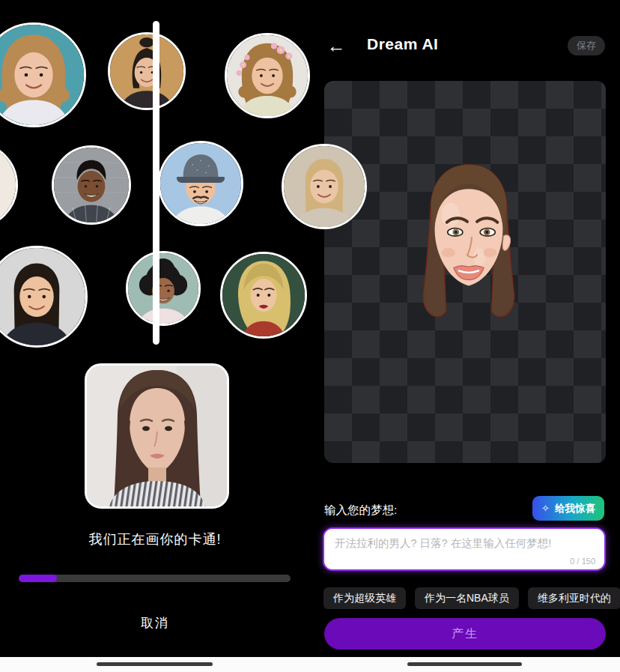  What do you see at coordinates (155, 539) in the screenshot?
I see `drawing-caption: 我们正在画你的卡通!` at bounding box center [155, 539].